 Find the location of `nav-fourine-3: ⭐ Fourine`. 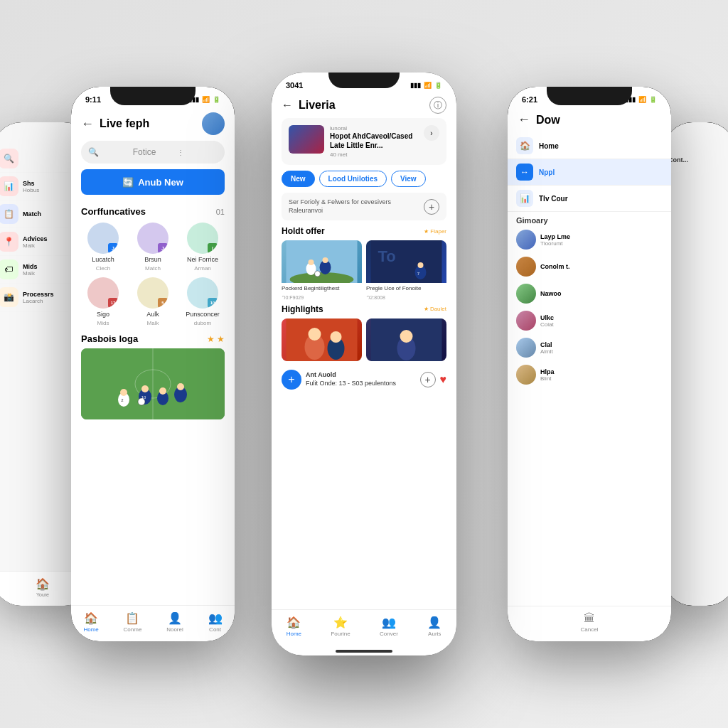

nav-fourine-3: ⭐ Fourine is located at coordinates (340, 626).